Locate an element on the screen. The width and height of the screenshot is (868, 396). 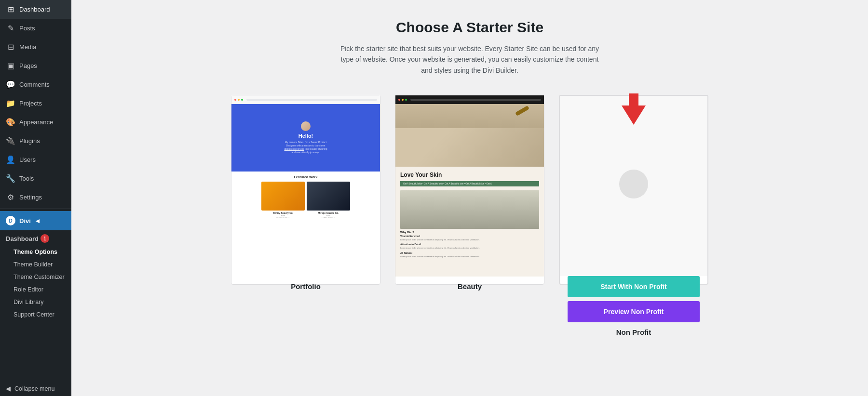
beauty-section3-subtitle: All Natural is located at coordinates (470, 253).